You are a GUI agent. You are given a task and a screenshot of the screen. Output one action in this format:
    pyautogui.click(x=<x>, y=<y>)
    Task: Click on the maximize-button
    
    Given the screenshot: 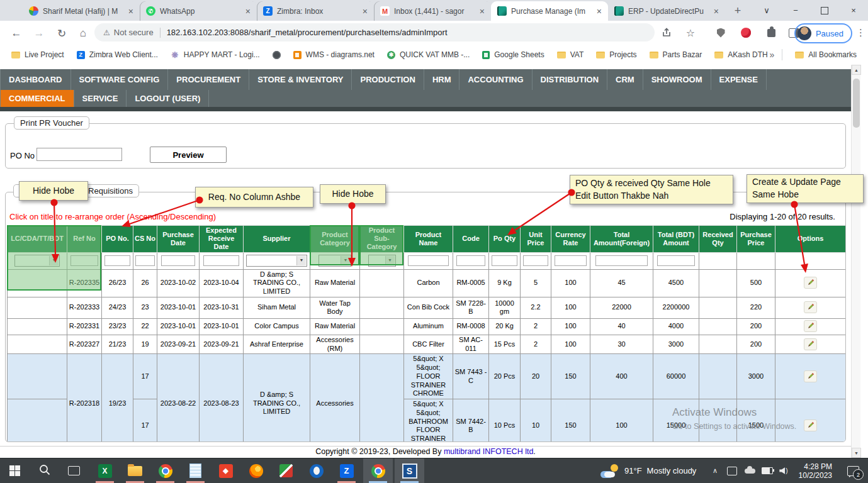 What is the action you would take?
    pyautogui.click(x=825, y=10)
    